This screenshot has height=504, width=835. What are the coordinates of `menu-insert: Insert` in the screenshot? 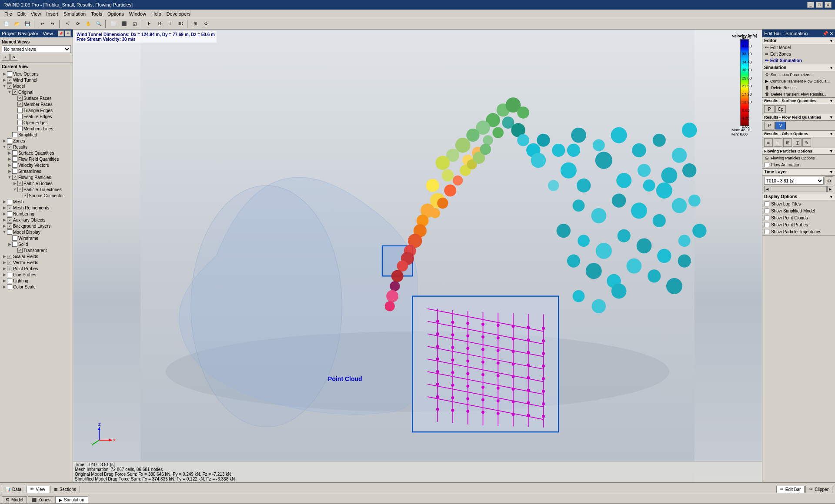 It's located at (52, 14).